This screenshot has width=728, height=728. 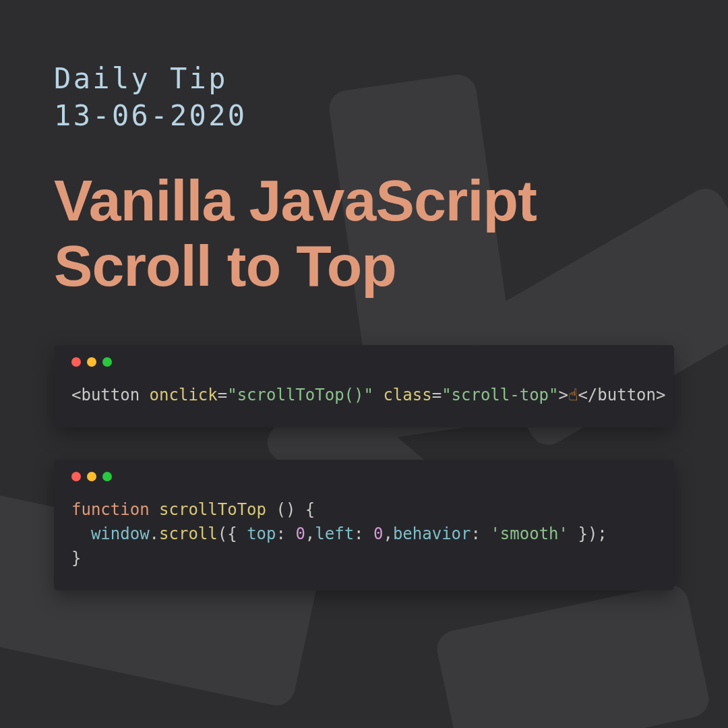 I want to click on code-snippet-html: <button onclick="scrollToTop()" class="s…, so click(x=364, y=395).